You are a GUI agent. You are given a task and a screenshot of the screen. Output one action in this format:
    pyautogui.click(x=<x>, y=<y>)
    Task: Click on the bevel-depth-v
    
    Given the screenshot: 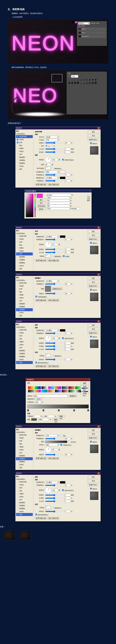 What is the action you would take?
    pyautogui.click(x=67, y=143)
    